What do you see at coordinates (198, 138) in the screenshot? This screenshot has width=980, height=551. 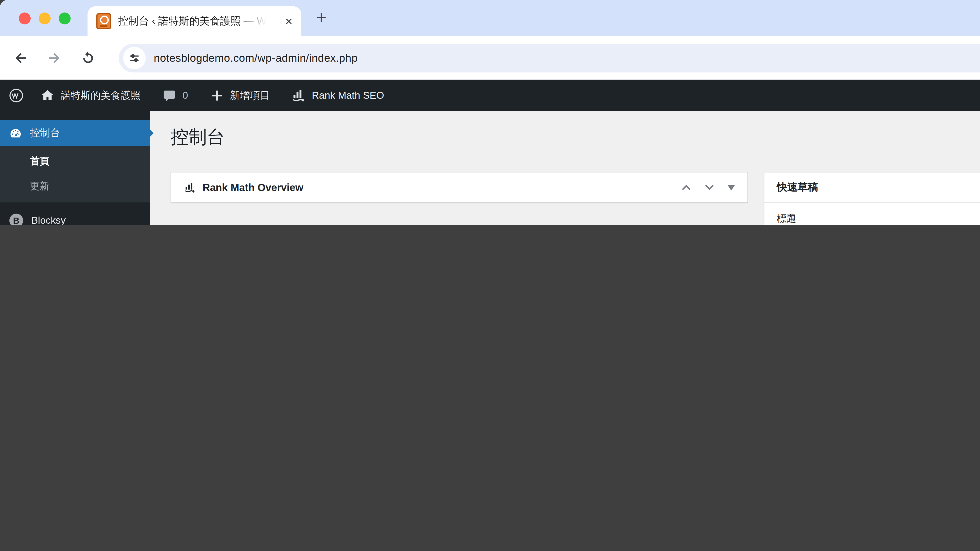 I see `page-title: 控制台` at bounding box center [198, 138].